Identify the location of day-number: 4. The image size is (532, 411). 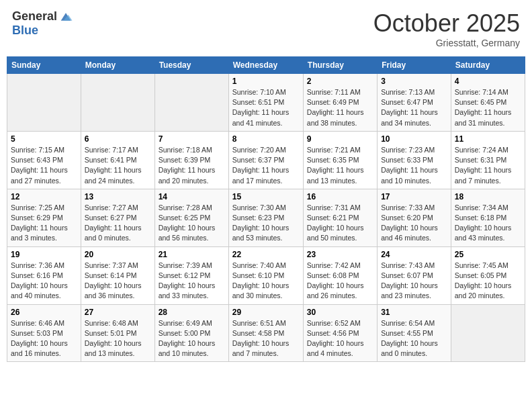
(488, 81).